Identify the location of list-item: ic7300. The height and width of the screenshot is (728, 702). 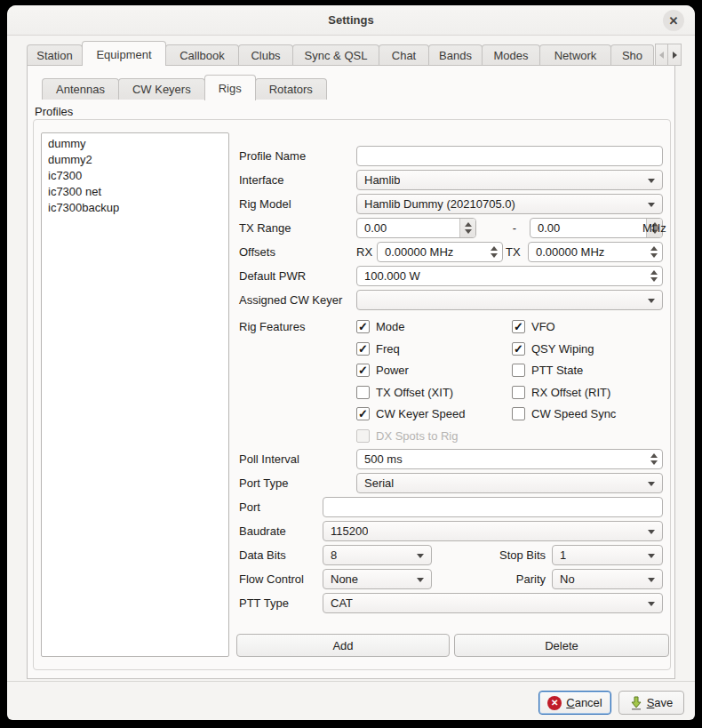
(135, 176).